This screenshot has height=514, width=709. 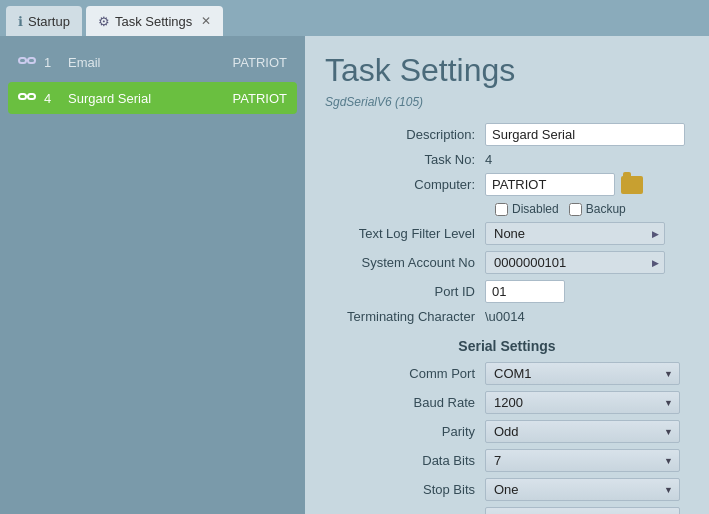 I want to click on folder-icon, so click(x=632, y=185).